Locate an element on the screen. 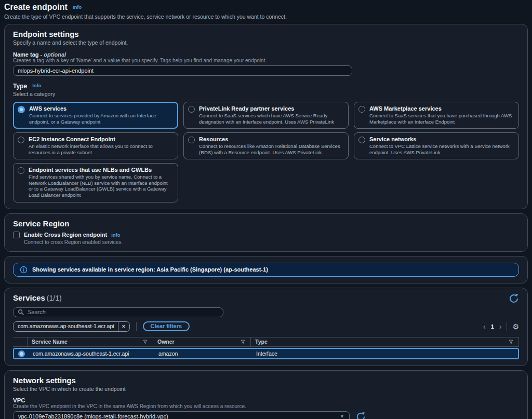 The height and width of the screenshot is (419, 532). type-option-privatelink-partner: PrivateLink Ready partner services Conne… is located at coordinates (266, 115).